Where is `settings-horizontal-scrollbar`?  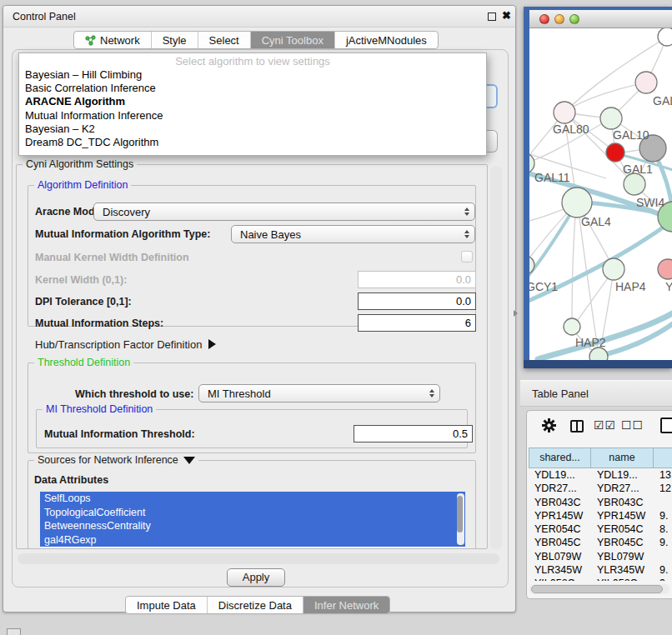 settings-horizontal-scrollbar is located at coordinates (258, 558).